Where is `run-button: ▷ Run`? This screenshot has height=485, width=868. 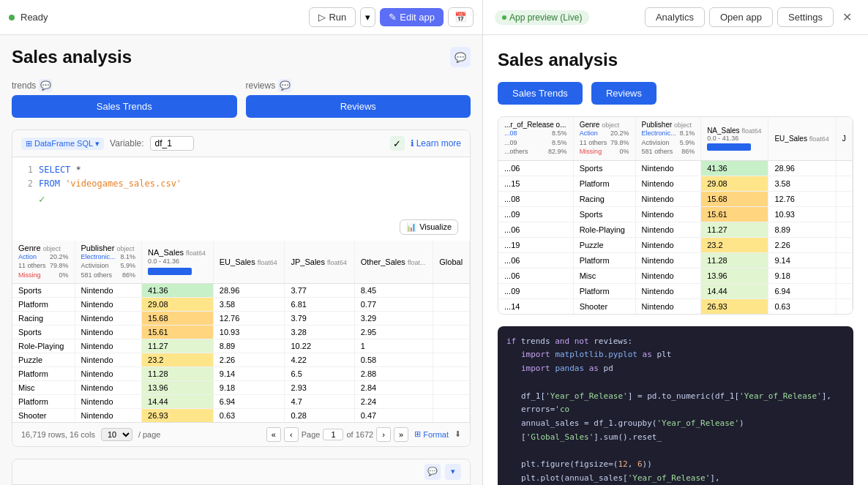
run-button: ▷ Run is located at coordinates (332, 18).